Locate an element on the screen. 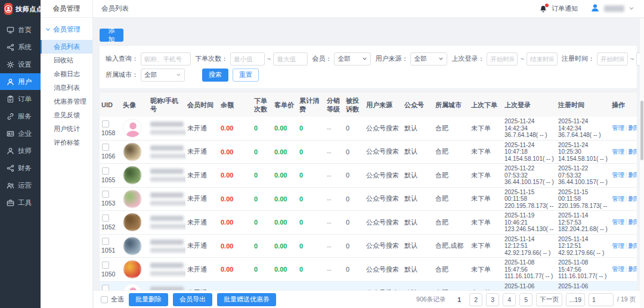 The height and width of the screenshot is (308, 644). reset-button: 重置 is located at coordinates (246, 75).